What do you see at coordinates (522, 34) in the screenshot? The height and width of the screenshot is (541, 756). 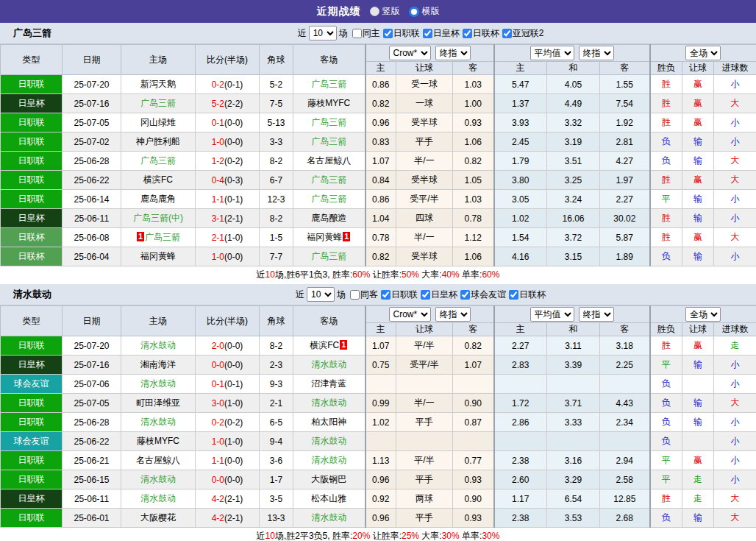 I see `league-filter-option: 亚冠联2` at bounding box center [522, 34].